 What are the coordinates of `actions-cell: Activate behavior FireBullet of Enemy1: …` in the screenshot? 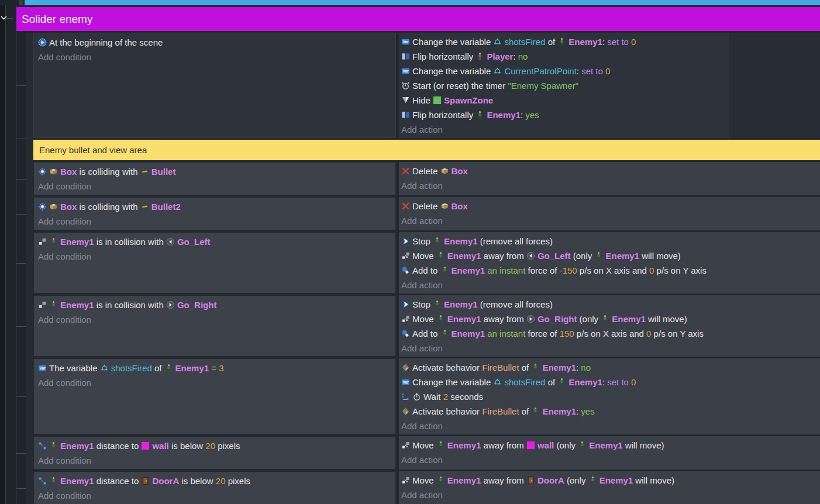 It's located at (609, 396).